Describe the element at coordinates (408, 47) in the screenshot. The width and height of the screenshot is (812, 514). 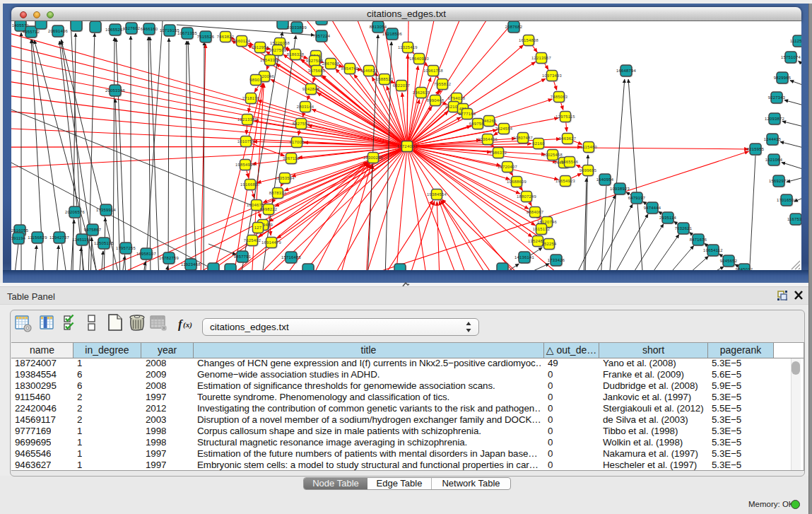
I see `svg-text: 11325419` at that location.